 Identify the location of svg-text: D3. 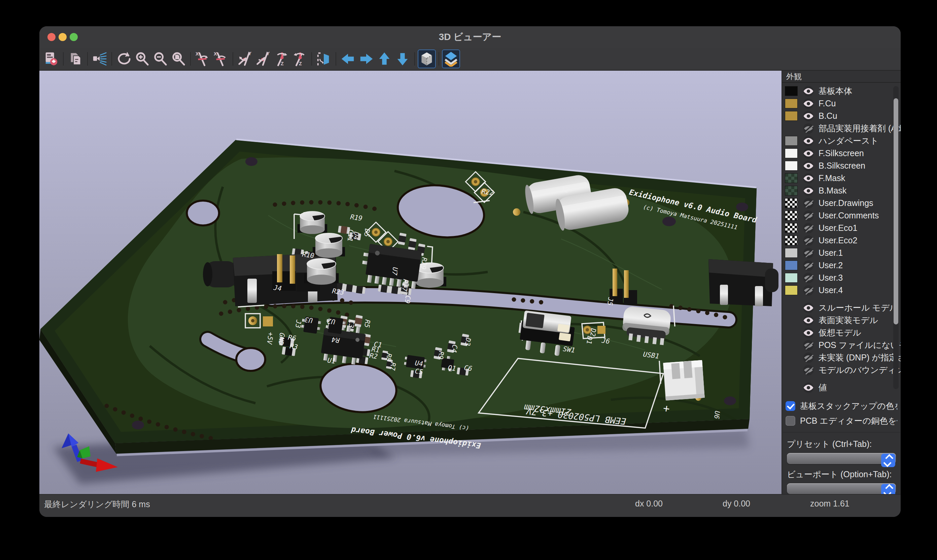
(468, 342).